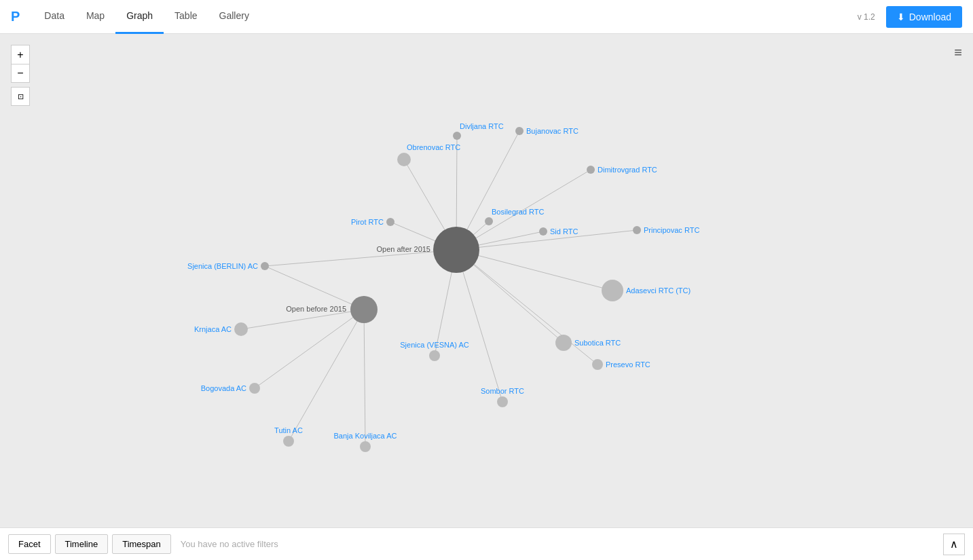 This screenshot has height=560, width=973. I want to click on node-label: Open after 2015, so click(403, 249).